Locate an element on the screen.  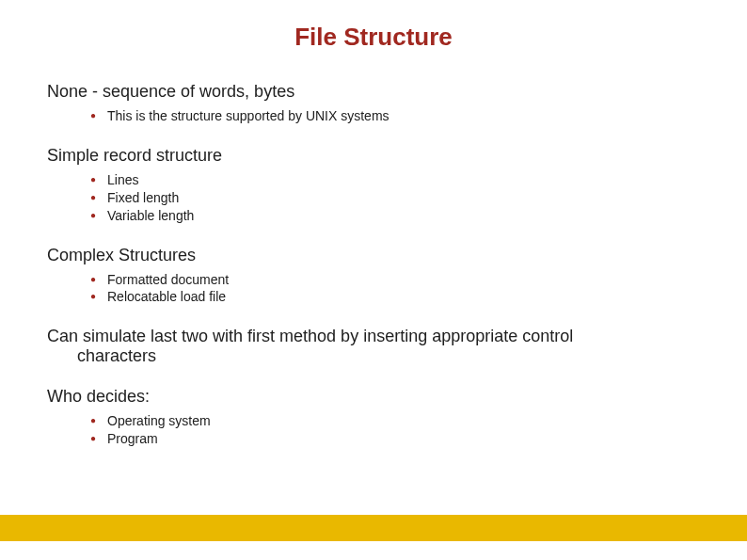
footer-bar is located at coordinates (374, 528).